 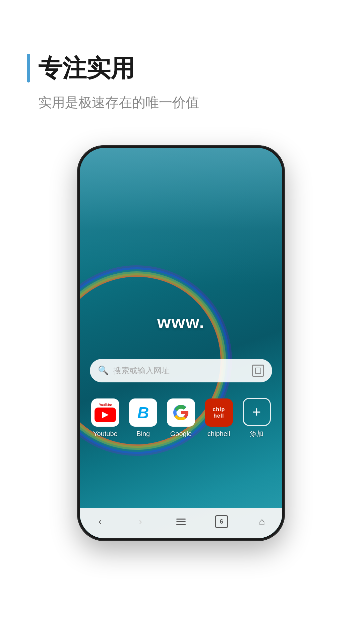 What do you see at coordinates (181, 522) in the screenshot?
I see `nav-menu-button` at bounding box center [181, 522].